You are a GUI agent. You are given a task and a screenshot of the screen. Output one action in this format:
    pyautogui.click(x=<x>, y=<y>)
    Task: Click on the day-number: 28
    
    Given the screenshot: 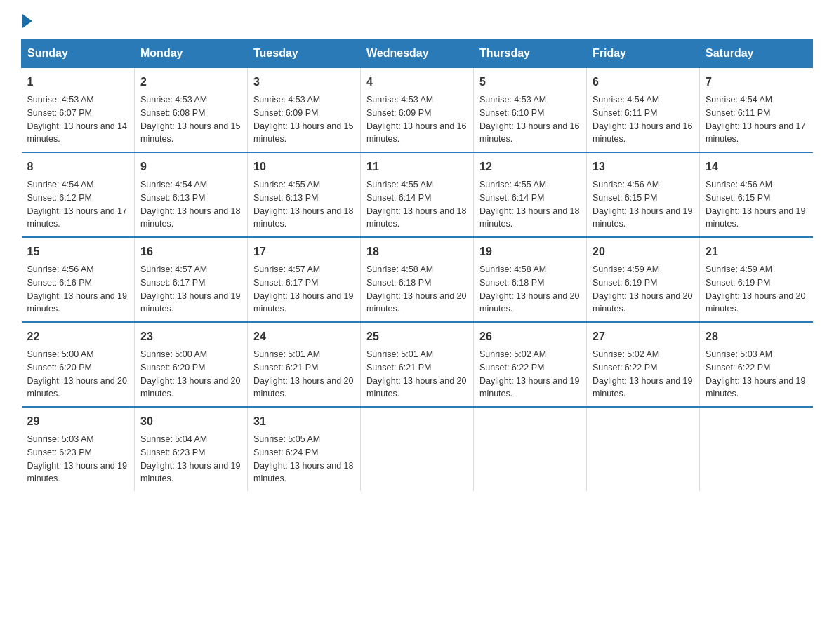 What is the action you would take?
    pyautogui.click(x=757, y=337)
    